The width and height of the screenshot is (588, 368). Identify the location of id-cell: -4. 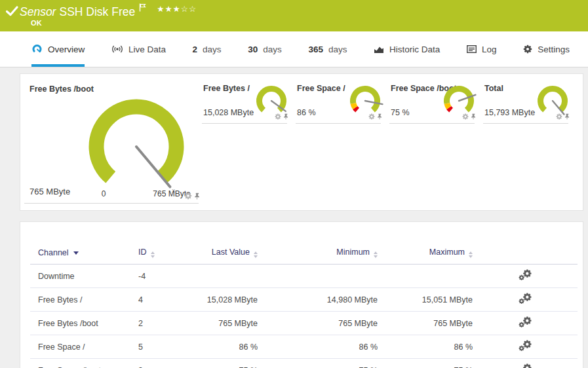
(168, 276).